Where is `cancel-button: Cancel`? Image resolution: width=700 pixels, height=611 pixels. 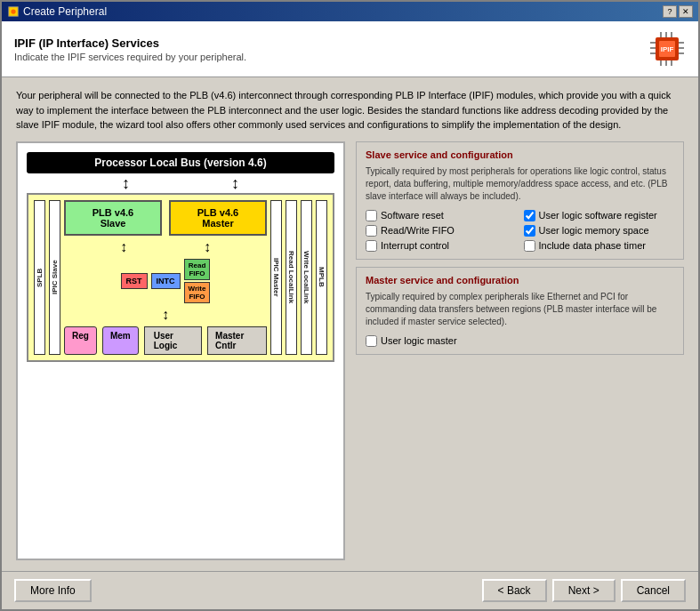 cancel-button: Cancel is located at coordinates (653, 591).